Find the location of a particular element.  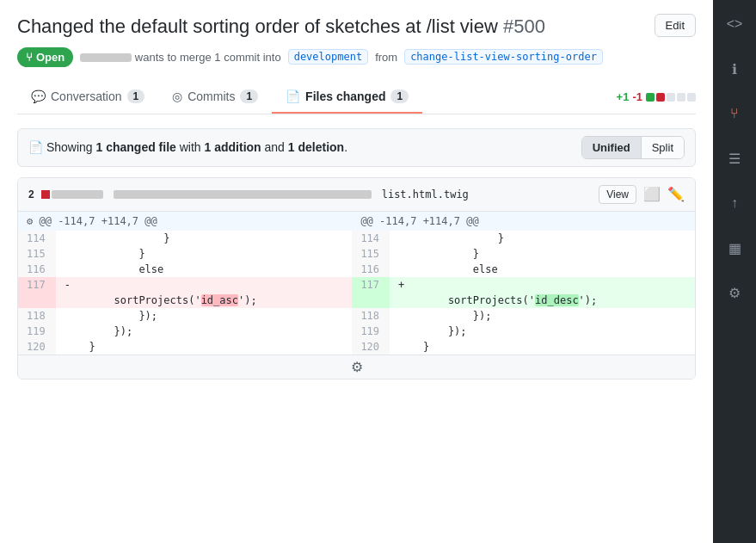

table-row: 114 } 114 } is located at coordinates (356, 238).